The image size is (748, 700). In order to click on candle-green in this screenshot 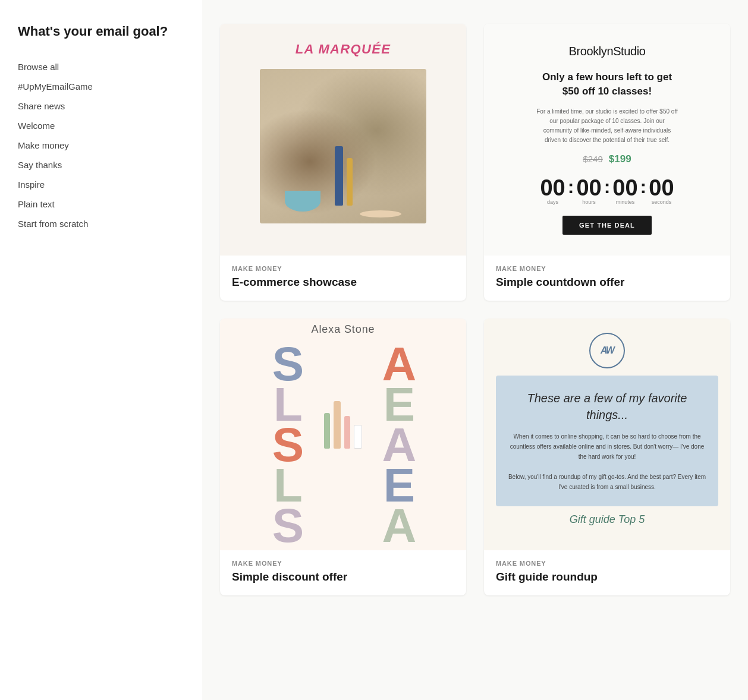, I will do `click(327, 431)`.